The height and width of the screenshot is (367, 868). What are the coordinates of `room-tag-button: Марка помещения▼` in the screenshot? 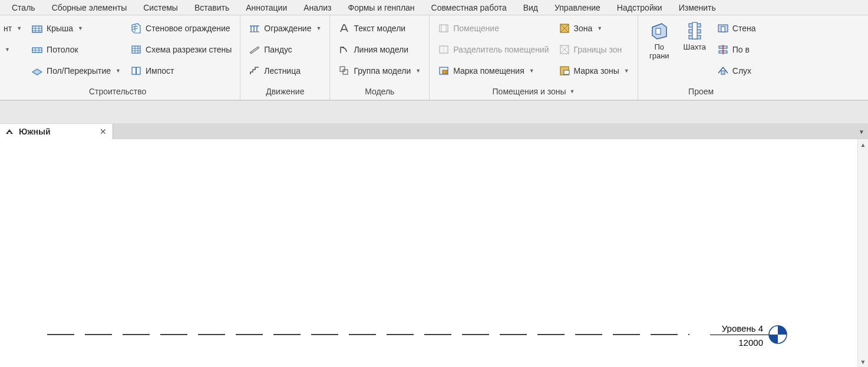 It's located at (493, 71).